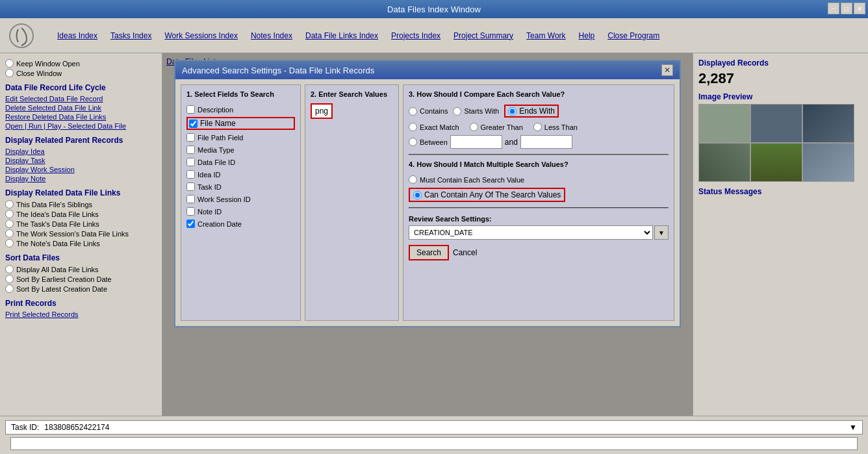 This screenshot has height=454, width=868. Describe the element at coordinates (352, 94) in the screenshot. I see `section2-title: 2. Enter Search Values` at that location.